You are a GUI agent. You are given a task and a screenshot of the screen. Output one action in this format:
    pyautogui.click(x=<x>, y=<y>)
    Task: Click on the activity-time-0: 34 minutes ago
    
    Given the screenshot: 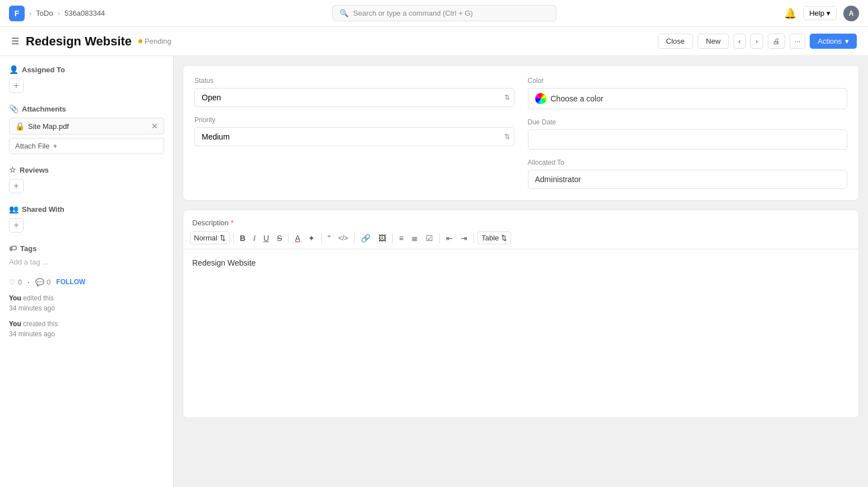 What is the action you would take?
    pyautogui.click(x=32, y=308)
    